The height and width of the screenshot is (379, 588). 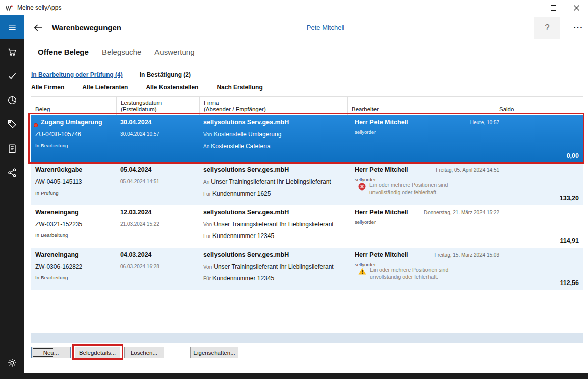 What do you see at coordinates (362, 189) in the screenshot?
I see `error-icon` at bounding box center [362, 189].